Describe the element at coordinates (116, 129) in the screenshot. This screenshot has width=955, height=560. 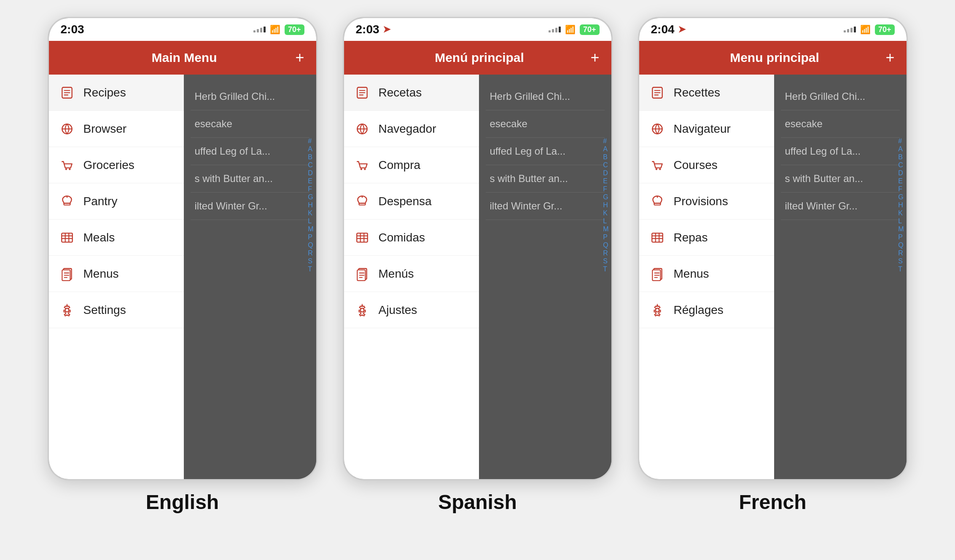
I see `menu-item-browser: Browser` at that location.